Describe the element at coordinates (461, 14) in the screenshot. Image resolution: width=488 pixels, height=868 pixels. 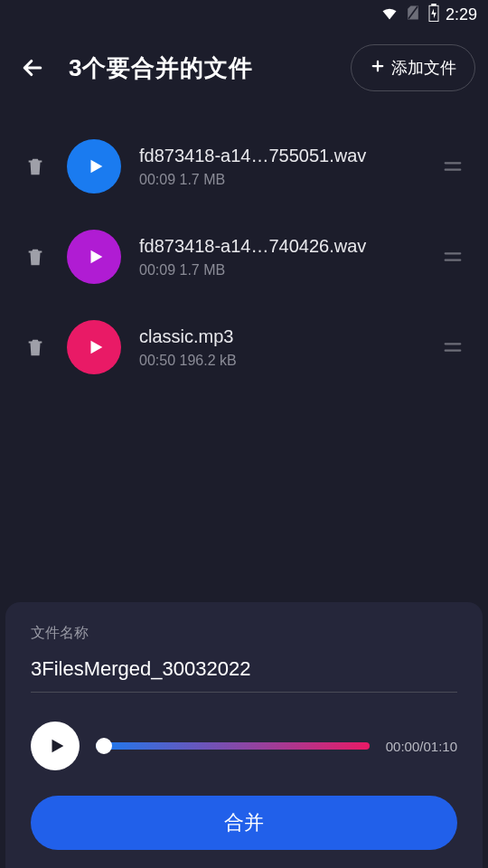
I see `status-time: 2:29` at that location.